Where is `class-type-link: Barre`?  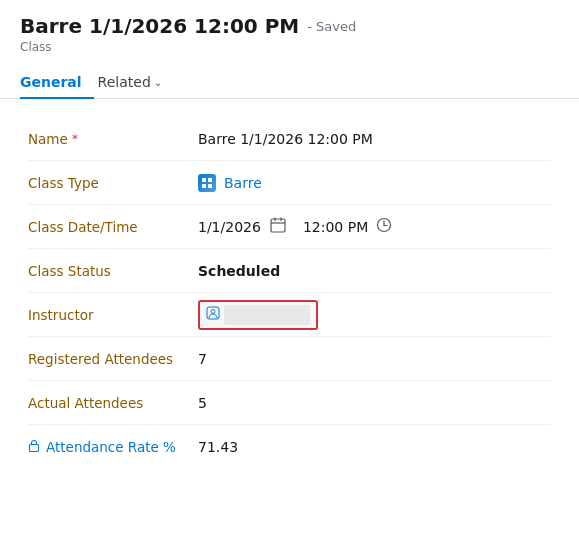 class-type-link: Barre is located at coordinates (243, 183).